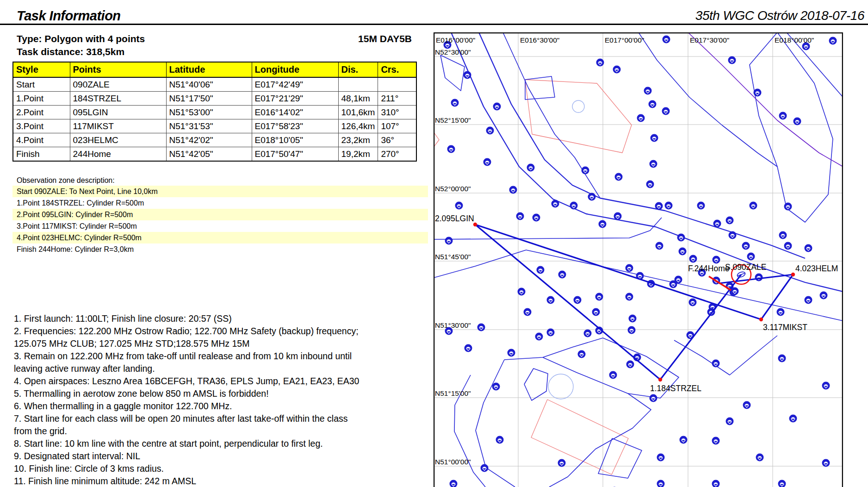 The width and height of the screenshot is (868, 487). I want to click on task-points-table: StylePointsLatitudeLongitudeDis.Crs. Sta…, so click(215, 112).